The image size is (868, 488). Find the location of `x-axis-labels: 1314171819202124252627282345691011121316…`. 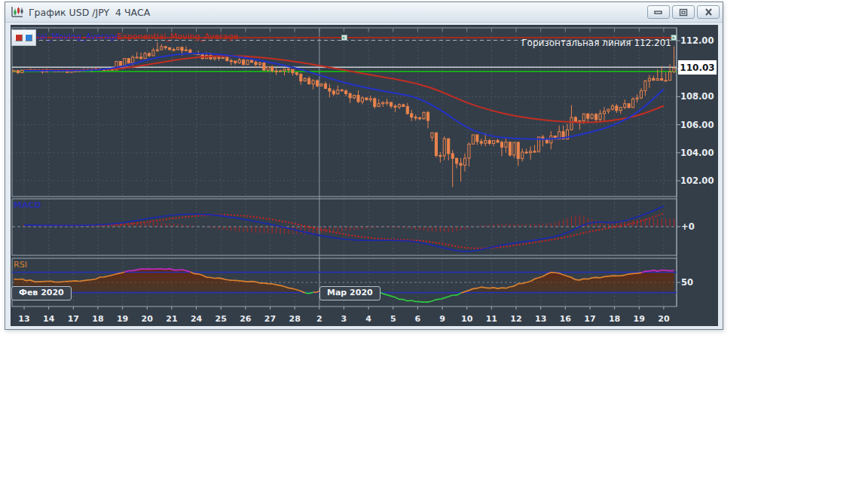

x-axis-labels: 1314171819202124252627282345691011121316… is located at coordinates (344, 319).